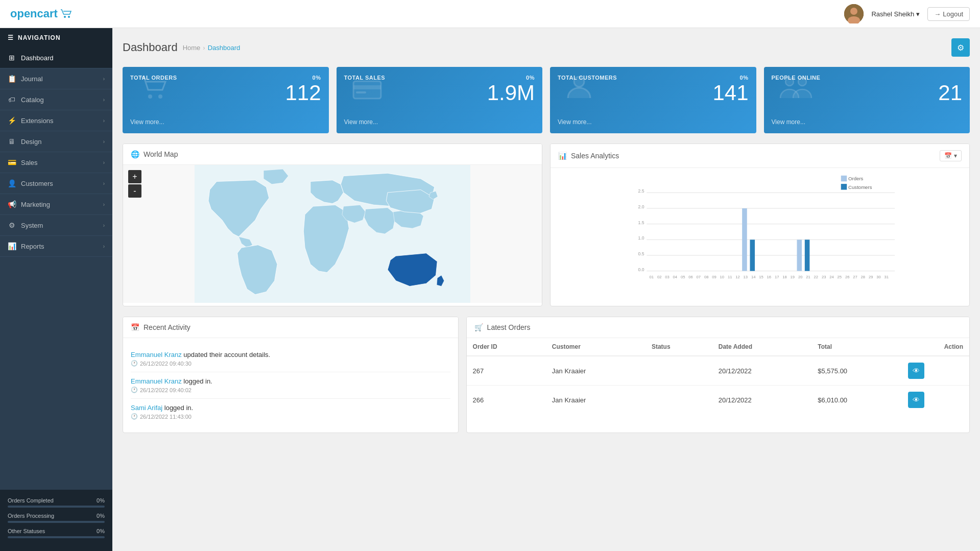 The image size is (980, 551). What do you see at coordinates (56, 522) in the screenshot?
I see `orders-processing-bar` at bounding box center [56, 522].